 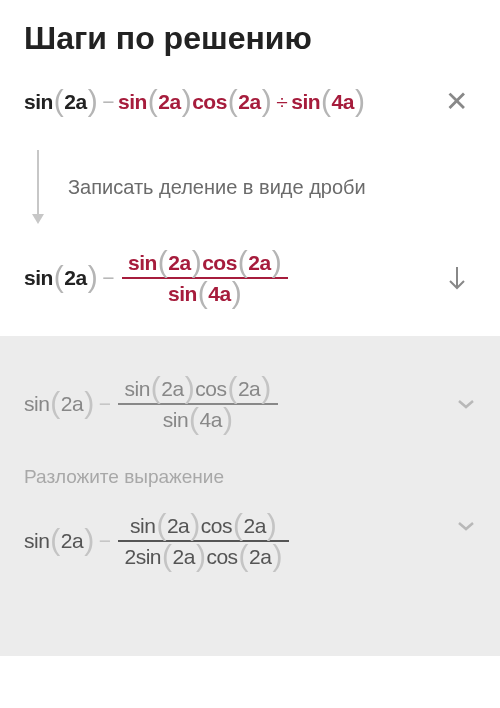 I want to click on divide-op: ÷, so click(x=282, y=102).